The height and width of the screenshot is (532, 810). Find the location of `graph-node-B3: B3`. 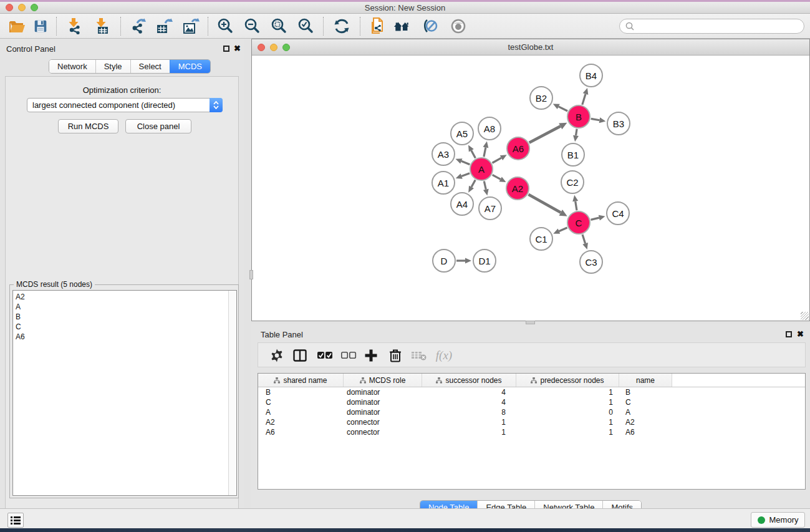

graph-node-B3: B3 is located at coordinates (619, 123).